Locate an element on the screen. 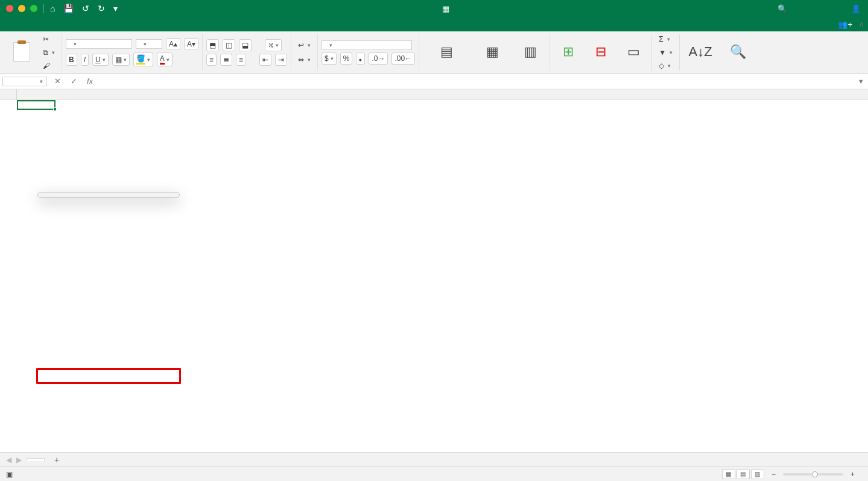 The image size is (868, 481). cut-button: ✂ is located at coordinates (49, 39).